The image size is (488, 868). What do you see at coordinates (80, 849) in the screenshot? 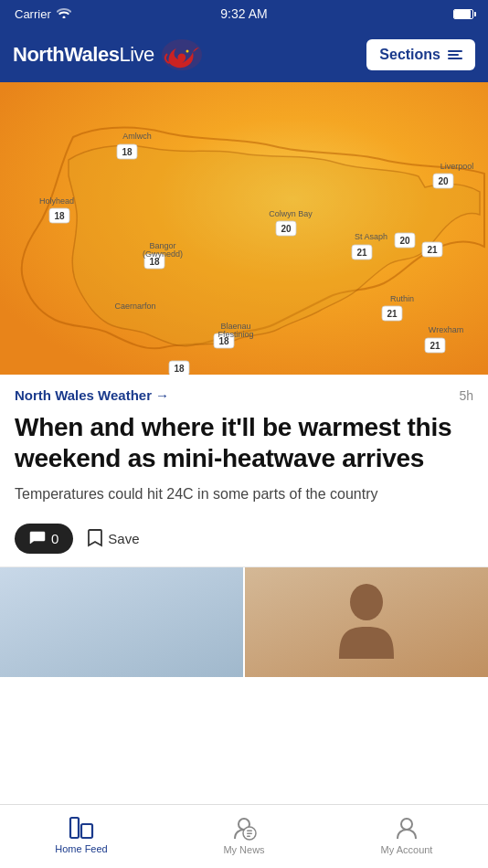
I see `nav-home-feed-label: Home Feed` at bounding box center [80, 849].